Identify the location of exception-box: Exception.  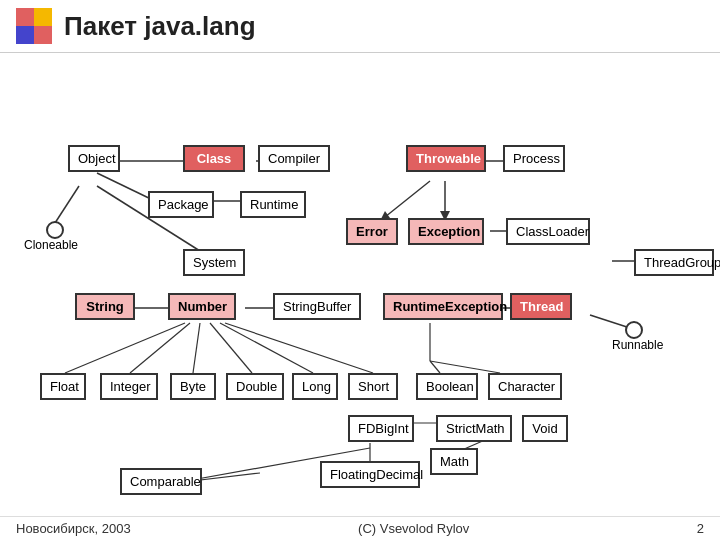
(446, 232).